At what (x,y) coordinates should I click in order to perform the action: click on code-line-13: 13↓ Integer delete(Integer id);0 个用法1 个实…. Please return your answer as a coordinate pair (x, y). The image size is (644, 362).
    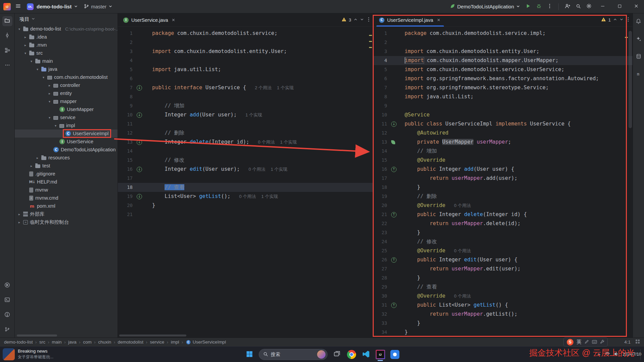
    Looking at the image, I should click on (245, 142).